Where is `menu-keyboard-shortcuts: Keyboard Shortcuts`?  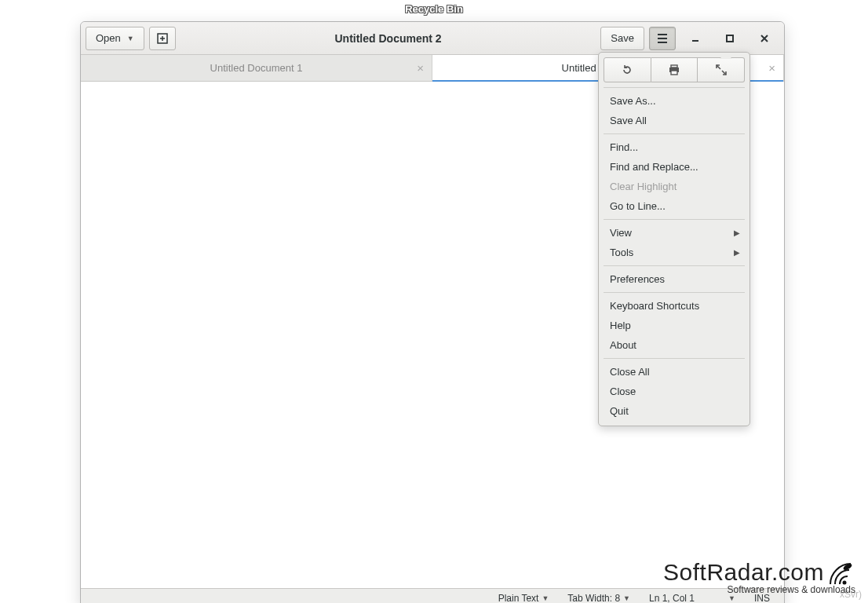 menu-keyboard-shortcuts: Keyboard Shortcuts is located at coordinates (674, 306).